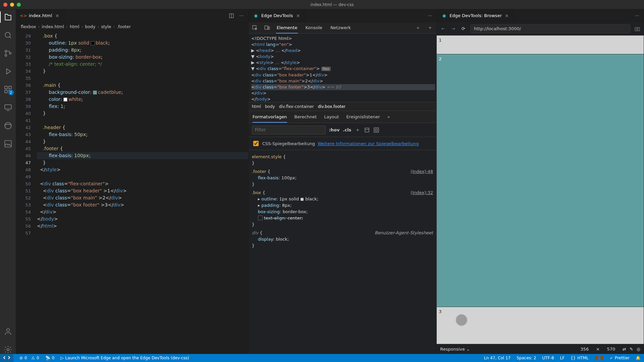 This screenshot has width=644, height=362. I want to click on port-forward: 📡 0, so click(50, 358).